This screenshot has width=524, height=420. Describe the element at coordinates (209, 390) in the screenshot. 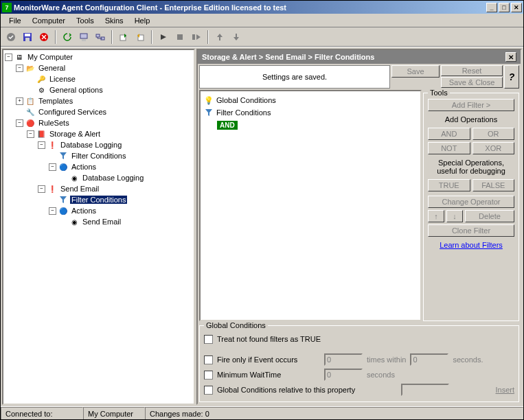

I see `relative-checkbox` at that location.